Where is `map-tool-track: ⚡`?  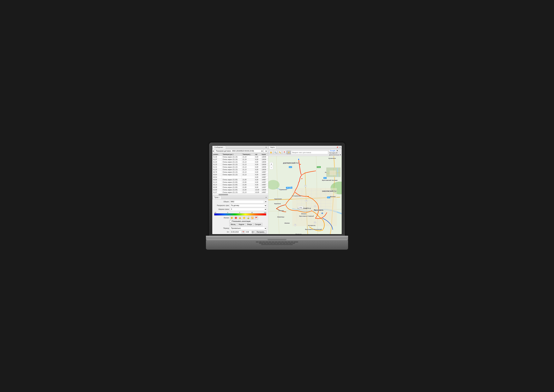
map-tool-track: ⚡ is located at coordinates (289, 153).